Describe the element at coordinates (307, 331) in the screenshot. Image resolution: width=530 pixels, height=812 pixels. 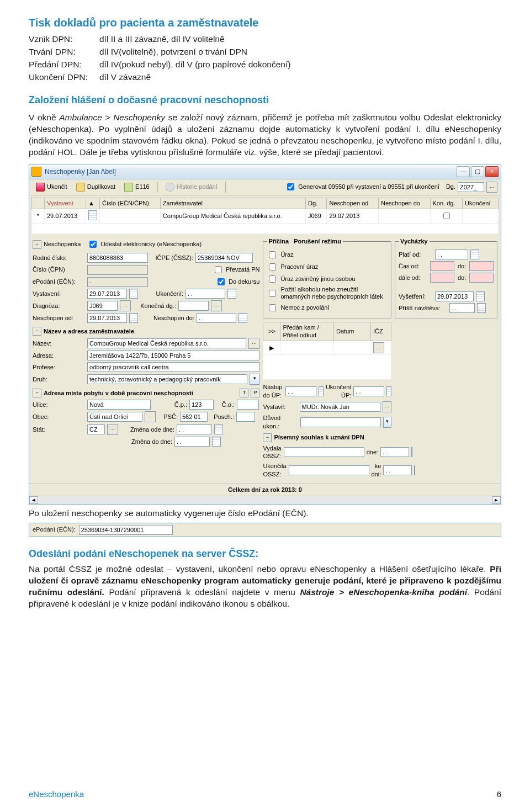
I see `col-header: Předán kam / Přišel odkud` at that location.